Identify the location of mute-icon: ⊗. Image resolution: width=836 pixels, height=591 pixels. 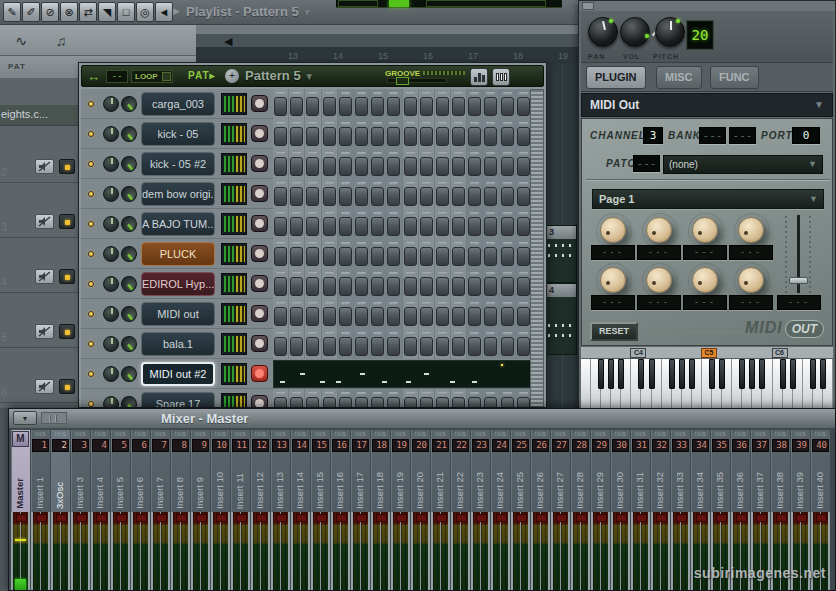
(69, 12).